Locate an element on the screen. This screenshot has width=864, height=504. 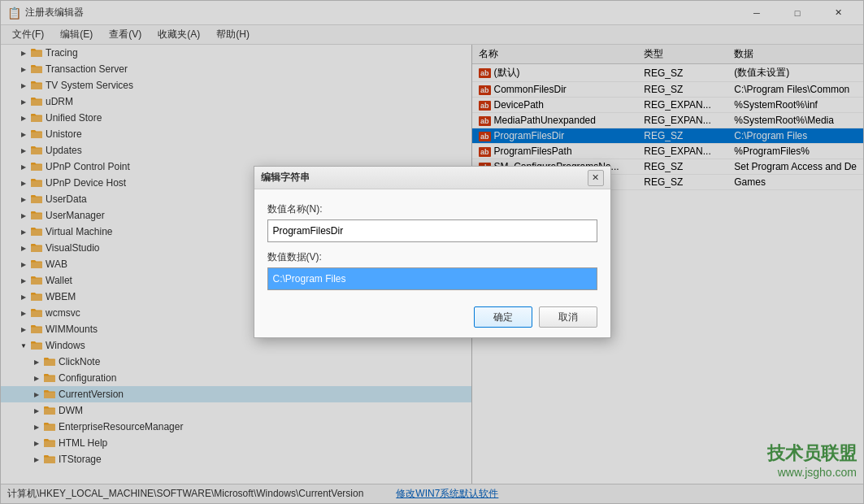
modal-title: 编辑字符串 is located at coordinates (424, 177).